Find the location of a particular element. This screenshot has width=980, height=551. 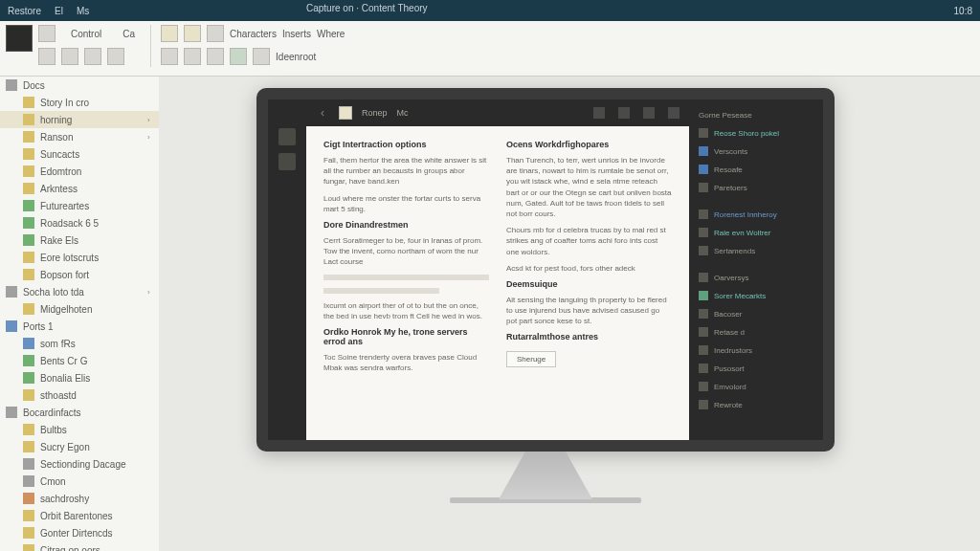

inspector-item: Reose Shoro pokel is located at coordinates (756, 133).